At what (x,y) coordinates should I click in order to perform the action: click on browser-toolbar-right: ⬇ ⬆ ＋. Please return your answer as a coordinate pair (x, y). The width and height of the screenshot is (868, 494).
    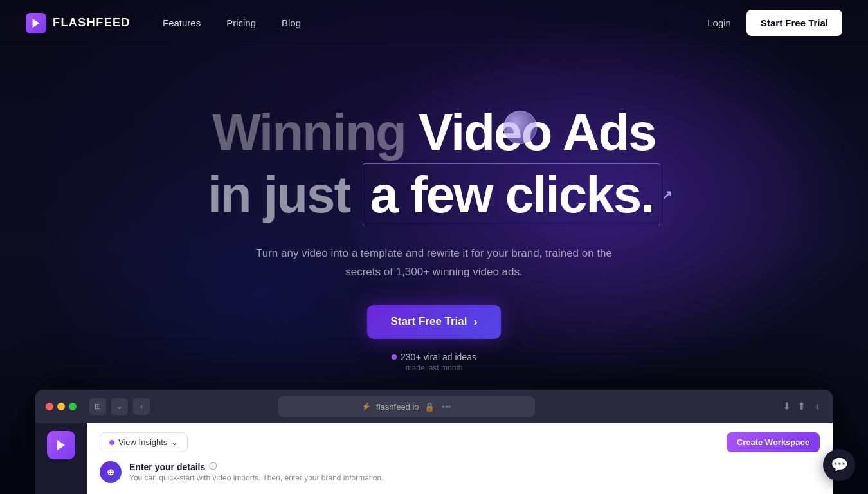
    Looking at the image, I should click on (802, 407).